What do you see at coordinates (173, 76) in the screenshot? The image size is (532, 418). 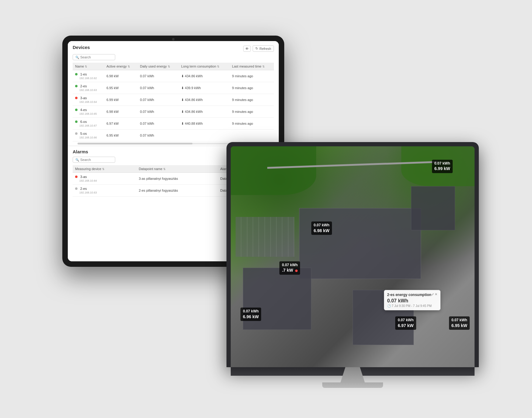 I see `table-row: 1-es 192.168.10.62 6.98 kW 0.07 kWh ⬇ 43…` at bounding box center [173, 76].